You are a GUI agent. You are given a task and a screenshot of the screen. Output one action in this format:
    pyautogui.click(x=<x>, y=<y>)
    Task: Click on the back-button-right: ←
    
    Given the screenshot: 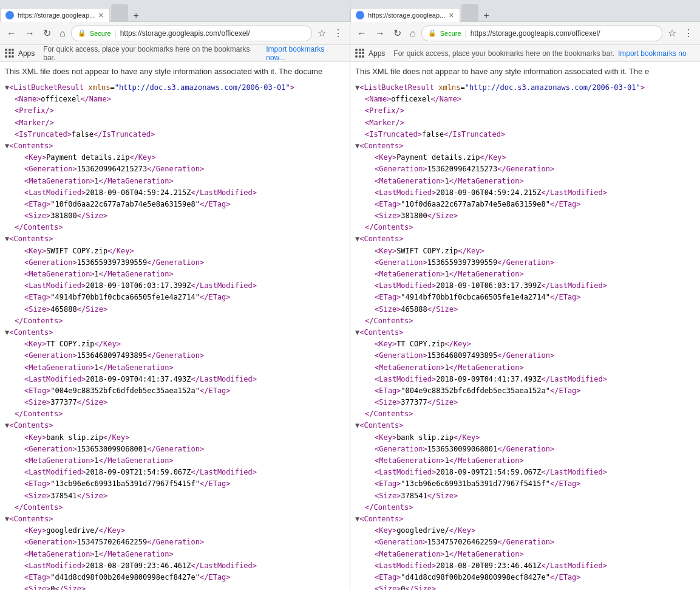 What is the action you would take?
    pyautogui.click(x=362, y=33)
    